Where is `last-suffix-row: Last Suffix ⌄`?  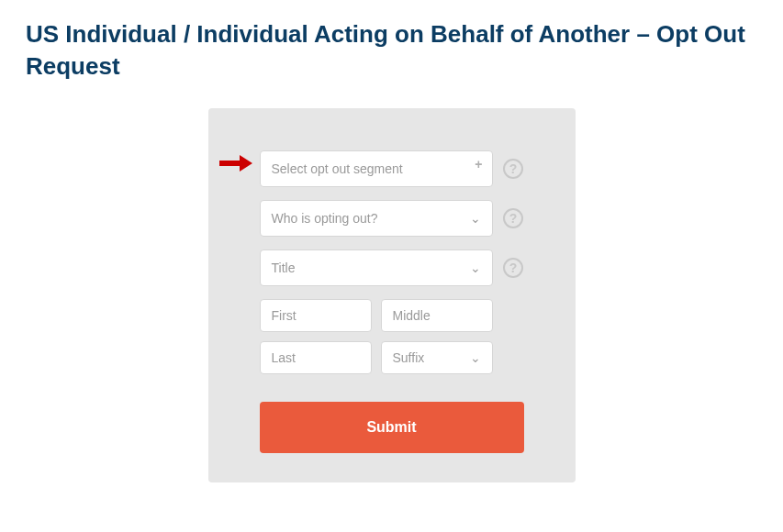
last-suffix-row: Last Suffix ⌄ is located at coordinates (392, 358).